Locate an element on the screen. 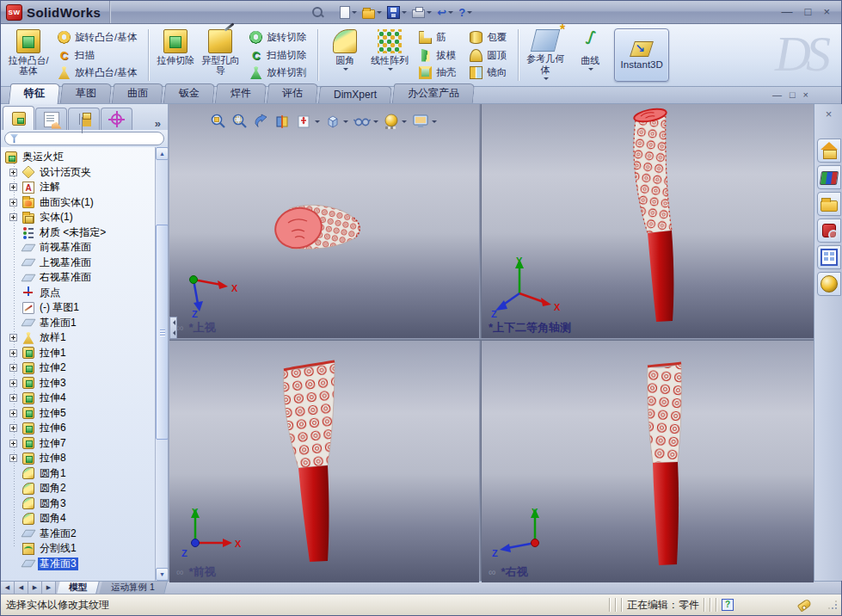  scroll-down-button: ▼ is located at coordinates (162, 575).